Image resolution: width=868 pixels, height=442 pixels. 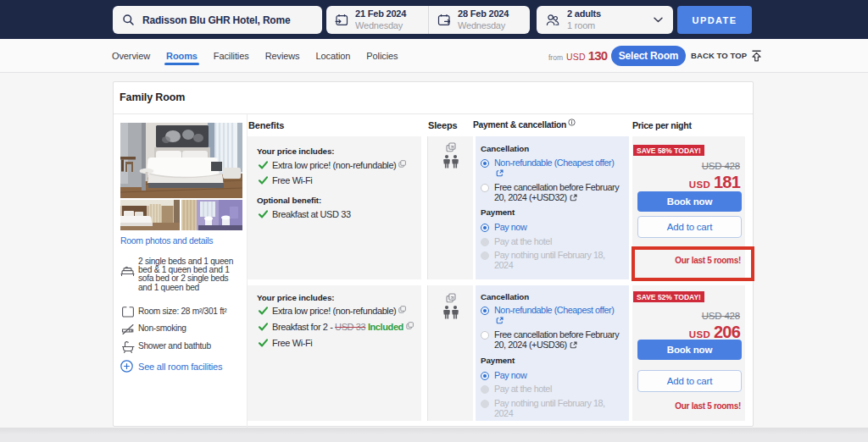 I want to click on update-button: UPDATE, so click(x=715, y=20).